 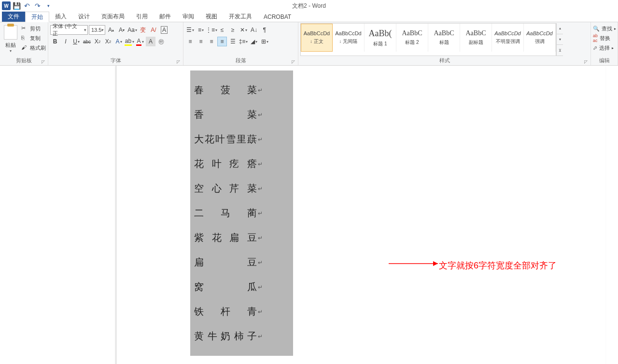 What do you see at coordinates (151, 42) in the screenshot?
I see `char-shading-button: A` at bounding box center [151, 42].